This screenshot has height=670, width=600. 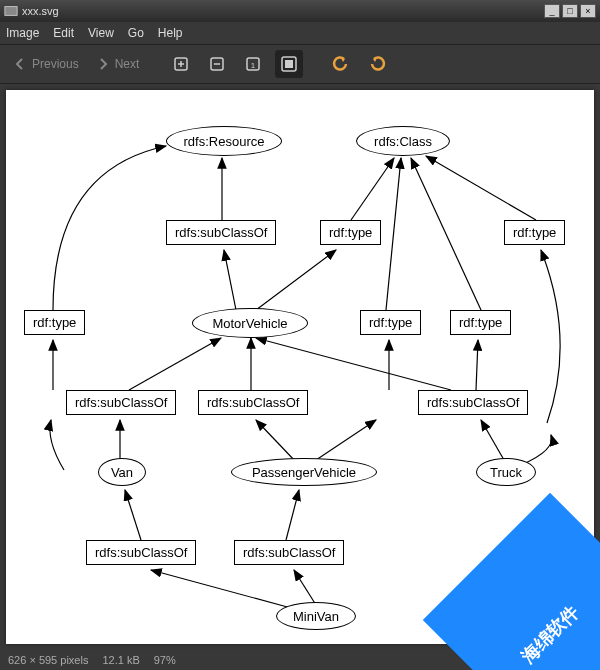 I want to click on status-filesize: 12.1 kB, so click(x=120, y=660).